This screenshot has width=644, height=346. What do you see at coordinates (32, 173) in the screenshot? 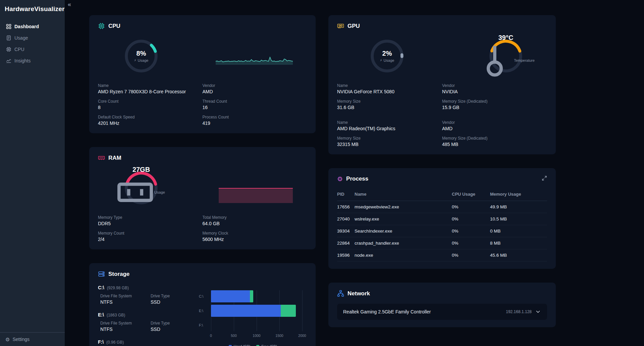
I see `sidebar: HardwareVisualizer Dashboard Usage CPU I…` at bounding box center [32, 173].